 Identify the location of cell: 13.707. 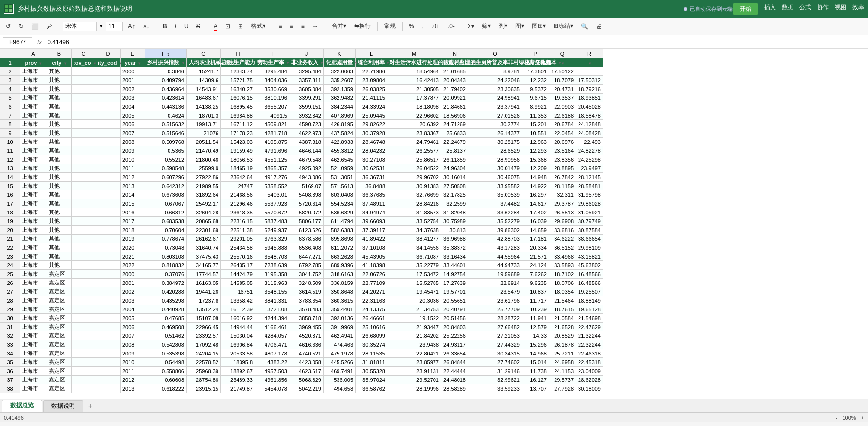
(536, 389).